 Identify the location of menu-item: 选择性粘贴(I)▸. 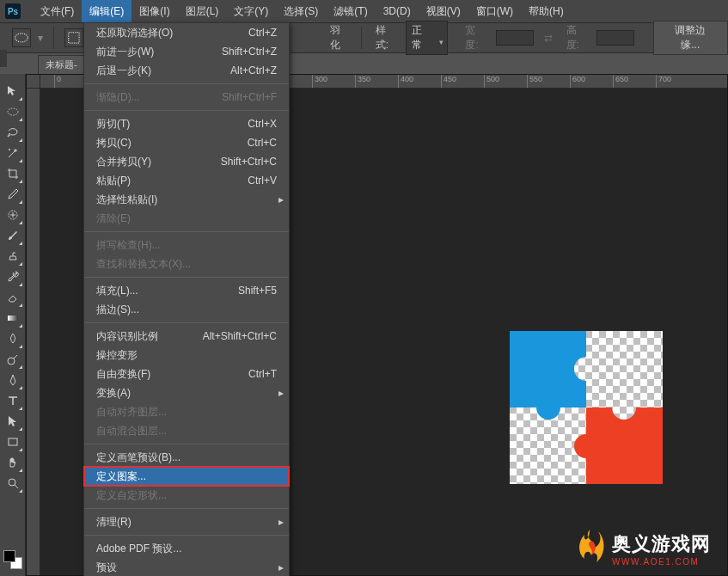
(187, 199).